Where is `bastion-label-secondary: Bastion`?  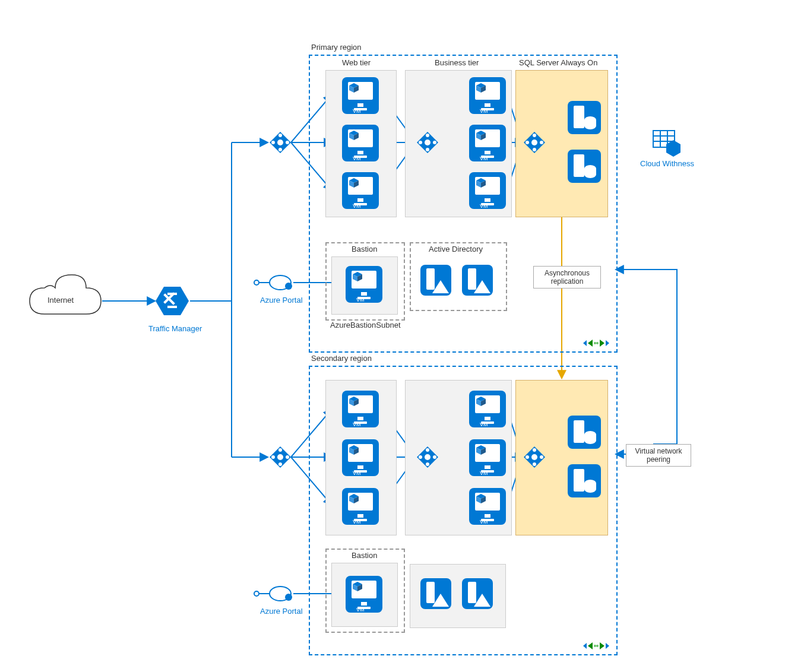
bastion-label-secondary: Bastion is located at coordinates (365, 556).